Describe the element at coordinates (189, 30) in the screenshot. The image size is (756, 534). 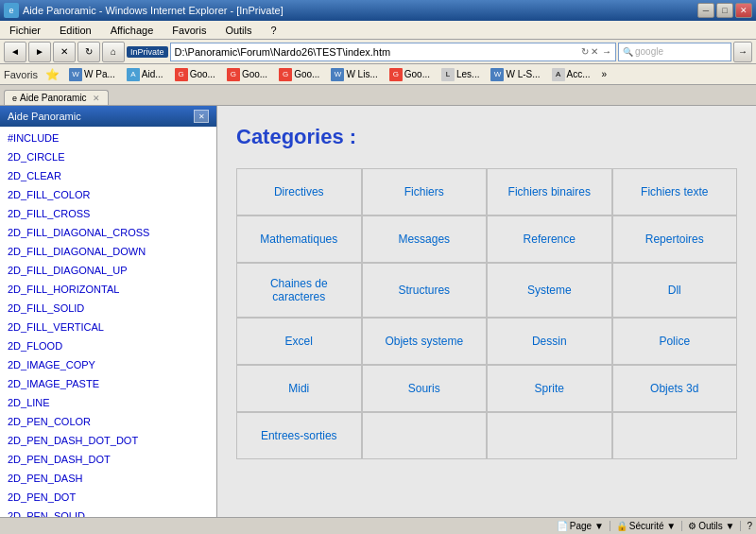
I see `menu-favoris: Favoris` at that location.